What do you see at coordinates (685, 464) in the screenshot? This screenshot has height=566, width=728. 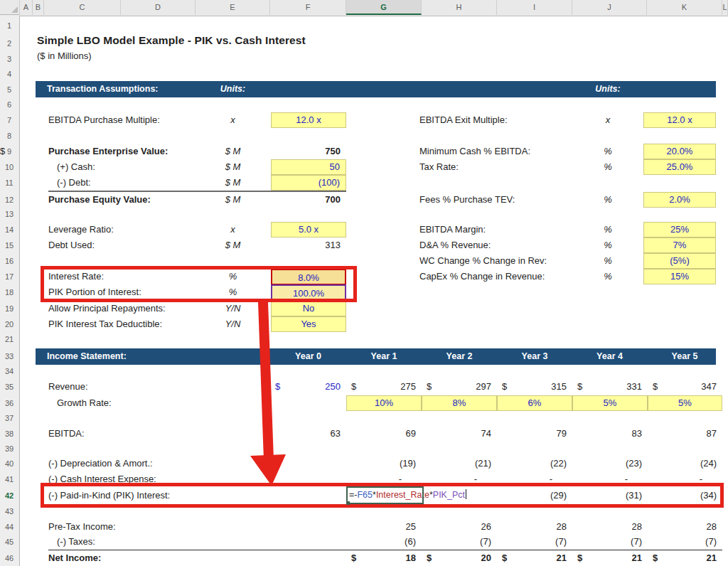 I see `value-cell: (24)` at bounding box center [685, 464].